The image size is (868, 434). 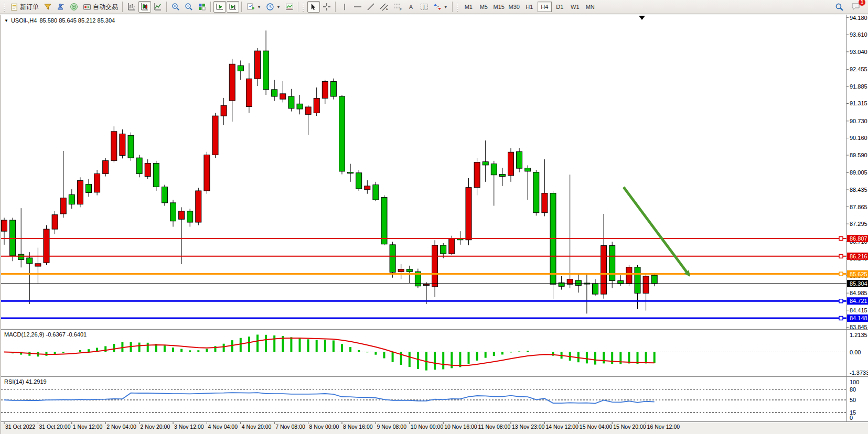 What do you see at coordinates (499, 7) in the screenshot?
I see `timeframe-button-M15: M15` at bounding box center [499, 7].